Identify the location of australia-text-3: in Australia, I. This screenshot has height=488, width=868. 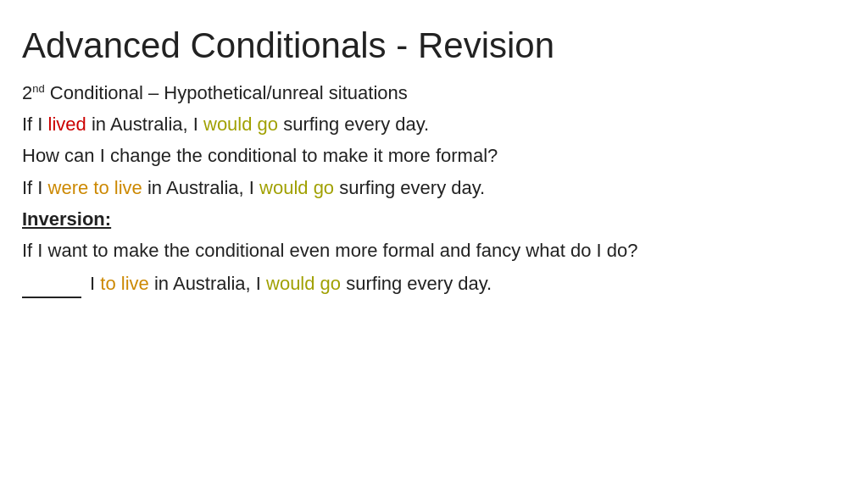
(208, 283).